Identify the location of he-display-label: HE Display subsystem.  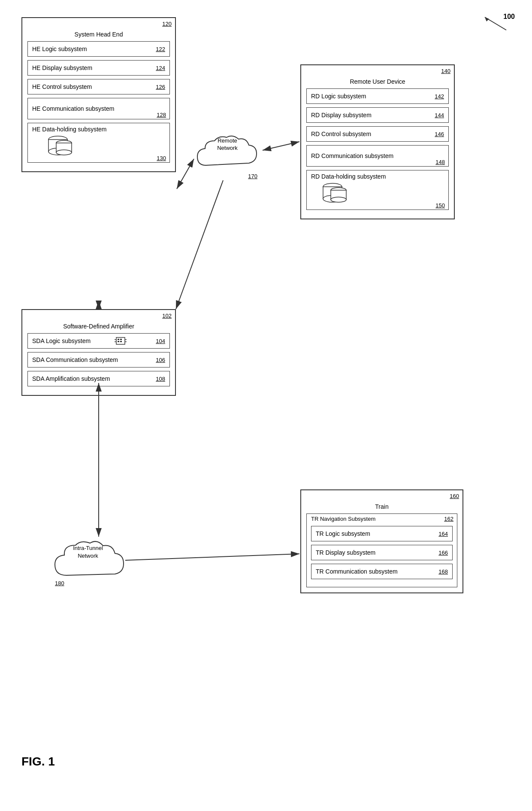
(62, 68).